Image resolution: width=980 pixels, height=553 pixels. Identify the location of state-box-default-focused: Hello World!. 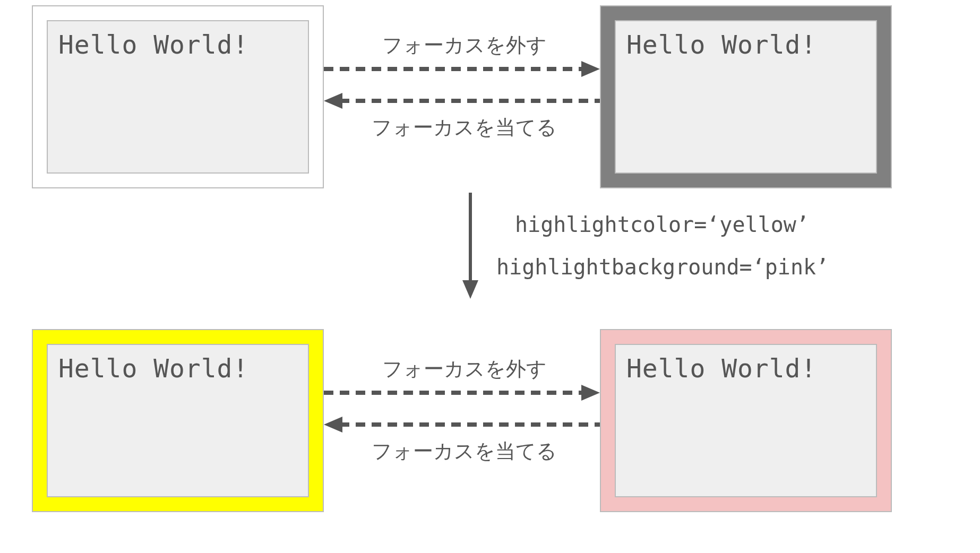
(178, 97).